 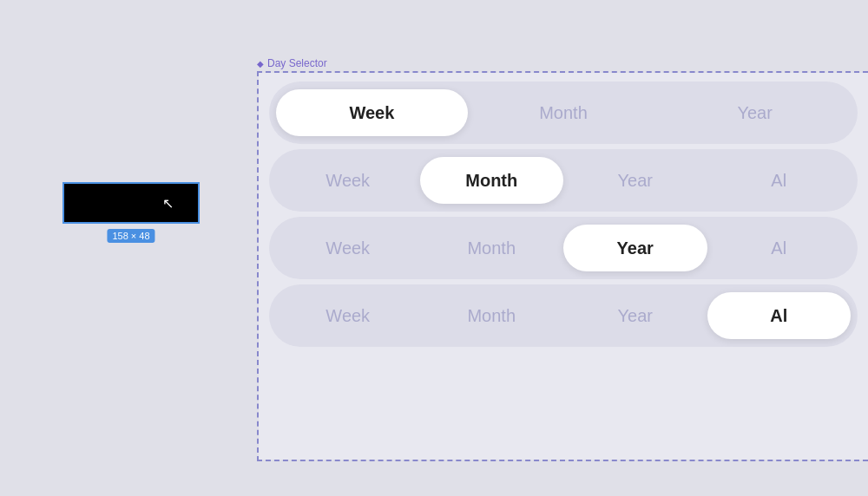 What do you see at coordinates (297, 63) in the screenshot?
I see `day-selector-title: Day Selector` at bounding box center [297, 63].